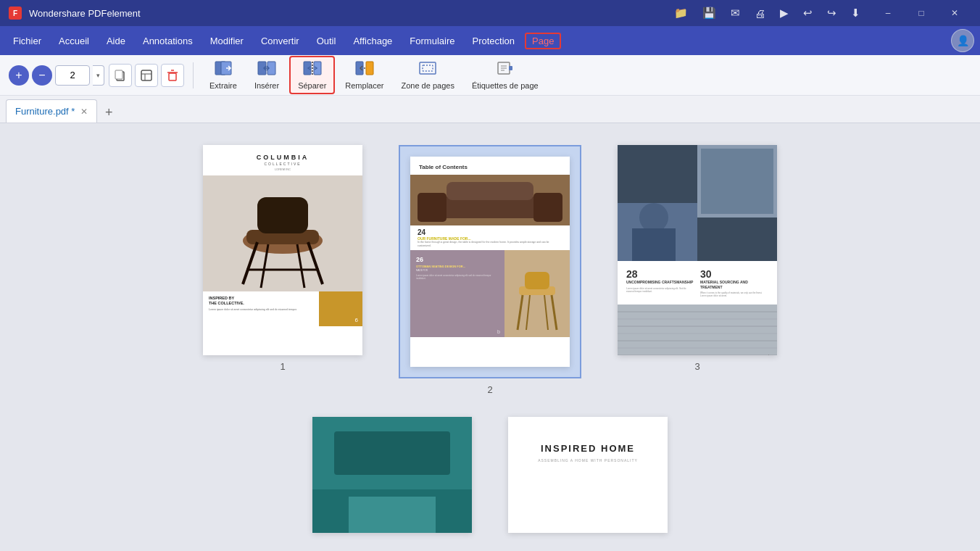 This screenshot has height=551, width=980. What do you see at coordinates (261, 310) in the screenshot?
I see `page-1-desc: Lorem ipsum dolor sit amet consectetur a…` at bounding box center [261, 310].